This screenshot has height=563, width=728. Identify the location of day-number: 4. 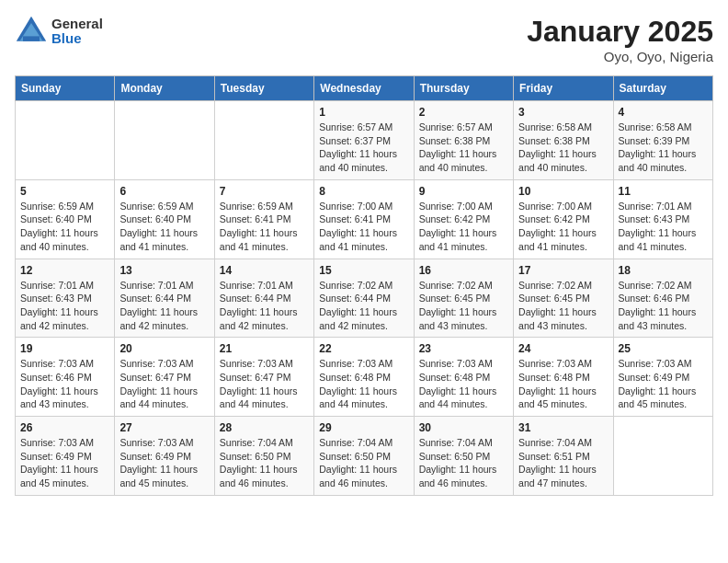
(664, 112).